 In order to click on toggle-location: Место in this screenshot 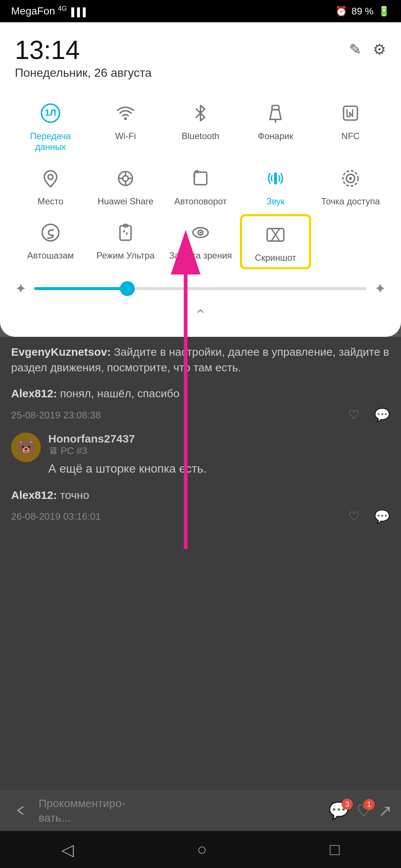, I will do `click(50, 185)`.